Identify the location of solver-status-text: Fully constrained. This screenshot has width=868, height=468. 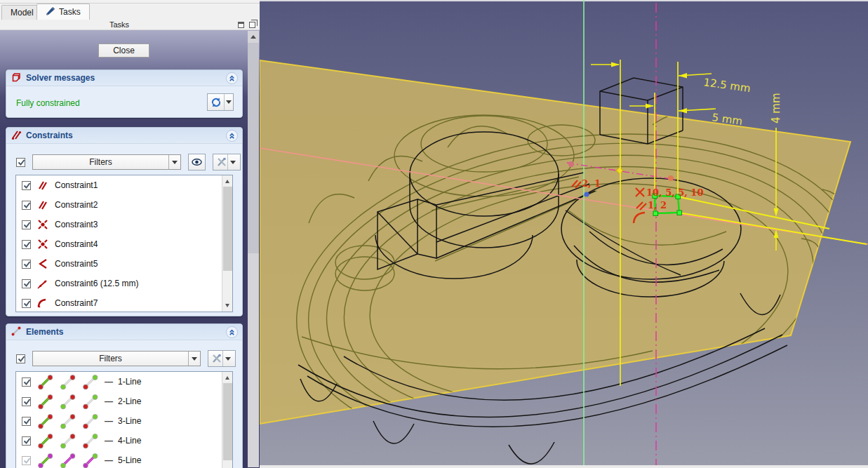
(48, 103).